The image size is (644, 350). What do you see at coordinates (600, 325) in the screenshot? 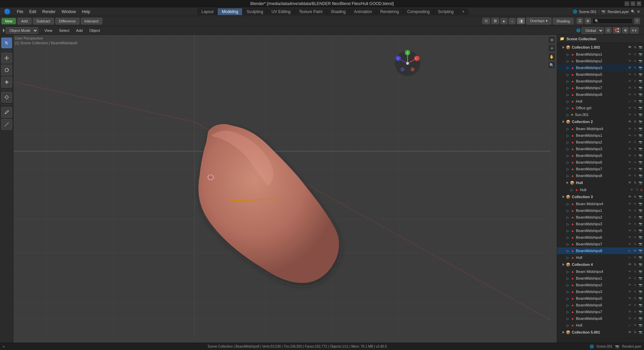
I see `item-c4-hull: ▷🔺Hull▷👁📷` at bounding box center [600, 325].